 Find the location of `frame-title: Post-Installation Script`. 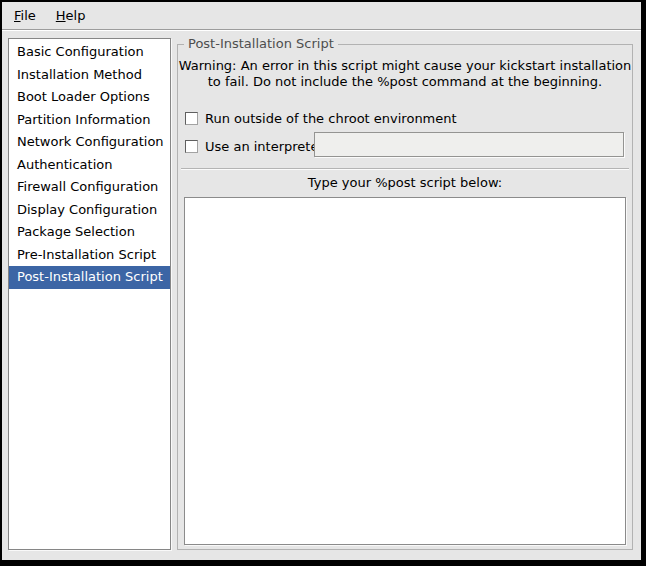

frame-title: Post-Installation Script is located at coordinates (261, 44).